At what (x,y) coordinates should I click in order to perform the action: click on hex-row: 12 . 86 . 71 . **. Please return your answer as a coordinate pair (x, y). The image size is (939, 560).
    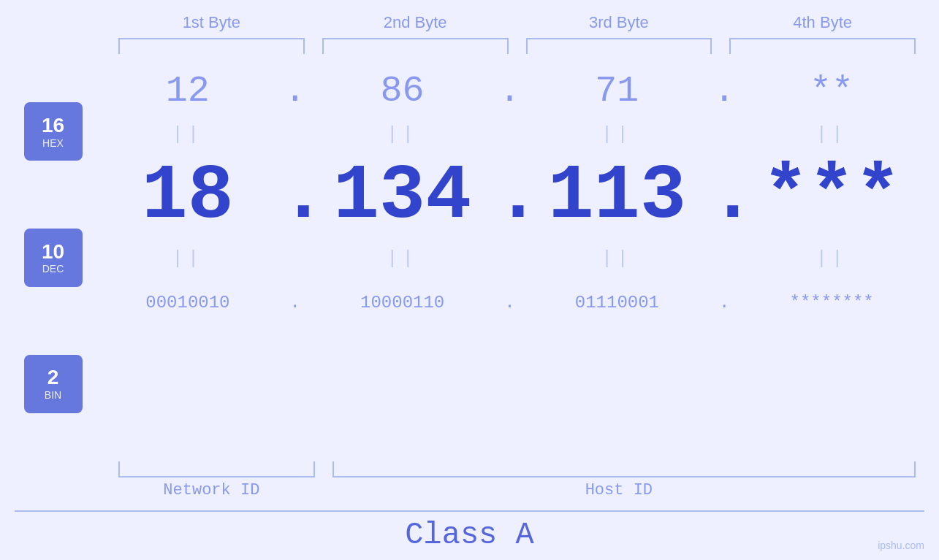
    Looking at the image, I should click on (517, 91).